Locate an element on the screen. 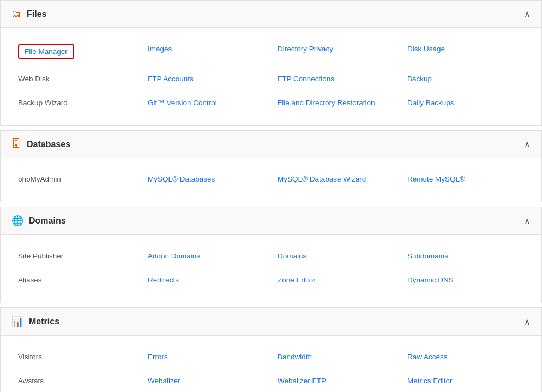  list-item: Directory Privacy is located at coordinates (336, 51).